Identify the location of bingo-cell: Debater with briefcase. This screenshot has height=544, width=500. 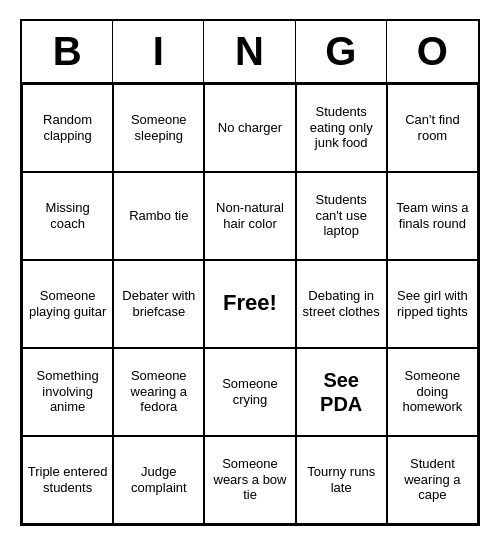
(158, 304).